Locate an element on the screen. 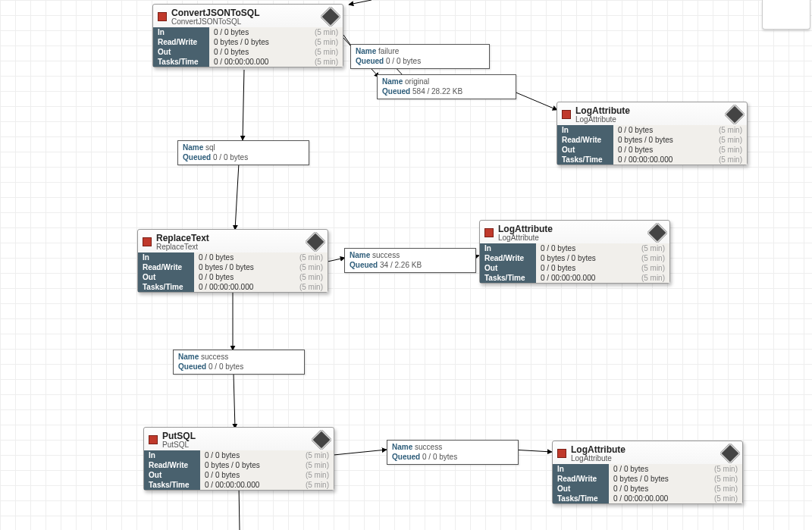 The width and height of the screenshot is (812, 530). connection-failure: Name failure Queued 0 / 0 bytes is located at coordinates (420, 56).